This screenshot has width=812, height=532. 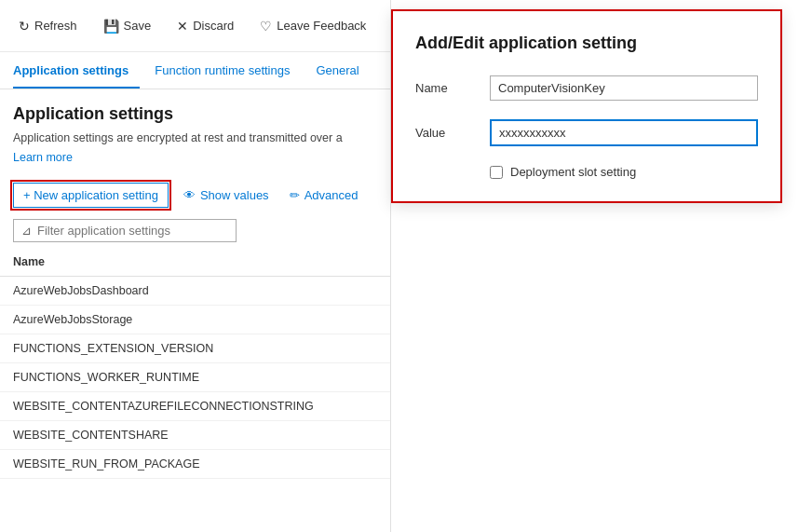 I want to click on tab-general: General, so click(x=343, y=73).